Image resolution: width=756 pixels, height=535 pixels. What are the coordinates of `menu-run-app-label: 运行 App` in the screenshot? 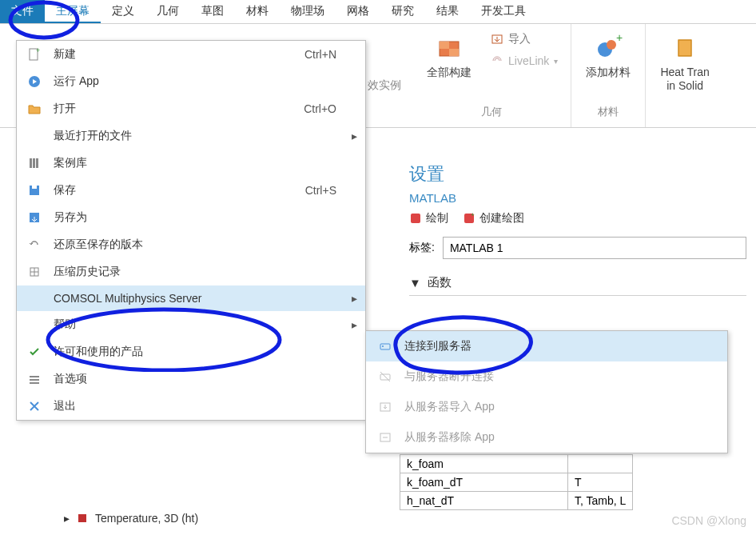 It's located at (205, 82).